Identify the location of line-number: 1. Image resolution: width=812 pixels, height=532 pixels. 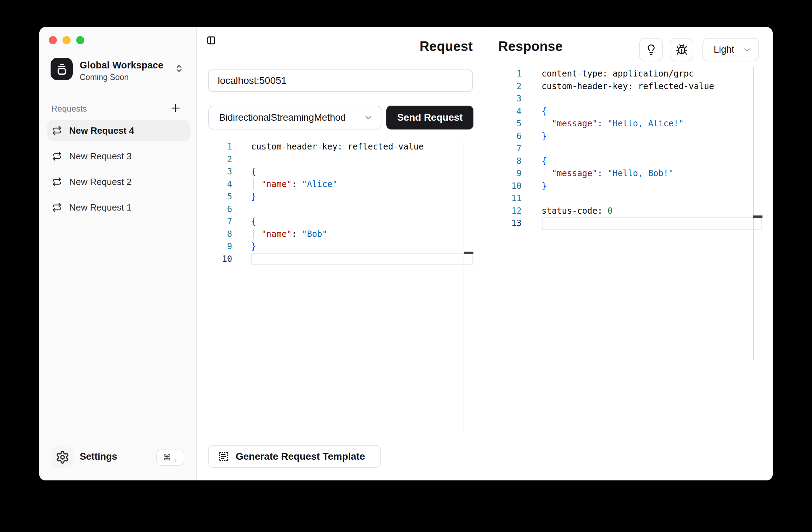
(224, 147).